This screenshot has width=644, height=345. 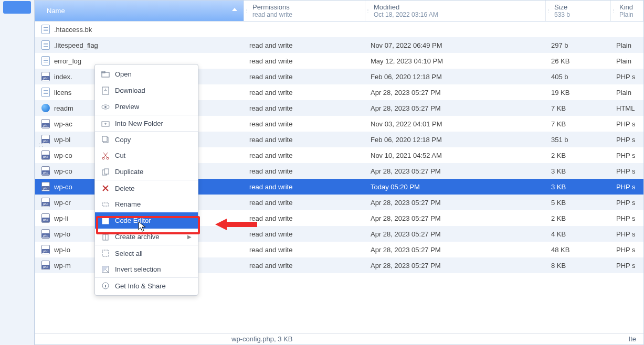 What do you see at coordinates (456, 155) in the screenshot?
I see `file-modified: Nov 10, 2021 04:52 AM` at bounding box center [456, 155].